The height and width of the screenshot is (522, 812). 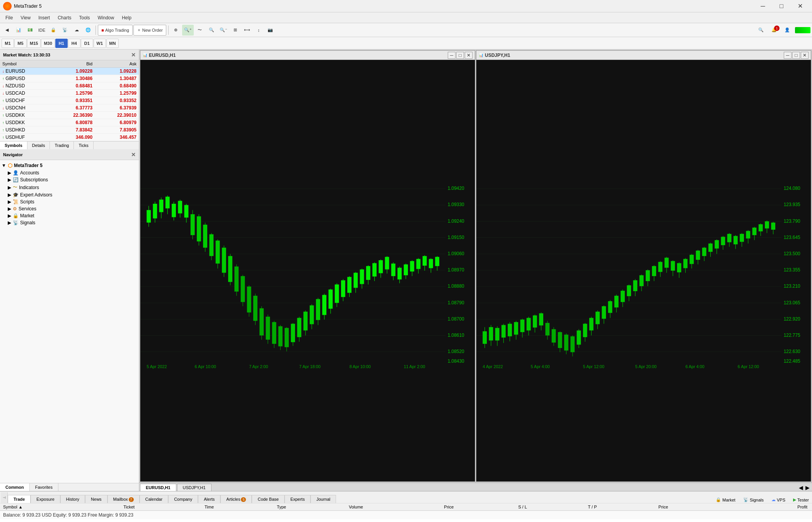 What do you see at coordinates (44, 18) in the screenshot?
I see `menu-insert: Insert` at bounding box center [44, 18].